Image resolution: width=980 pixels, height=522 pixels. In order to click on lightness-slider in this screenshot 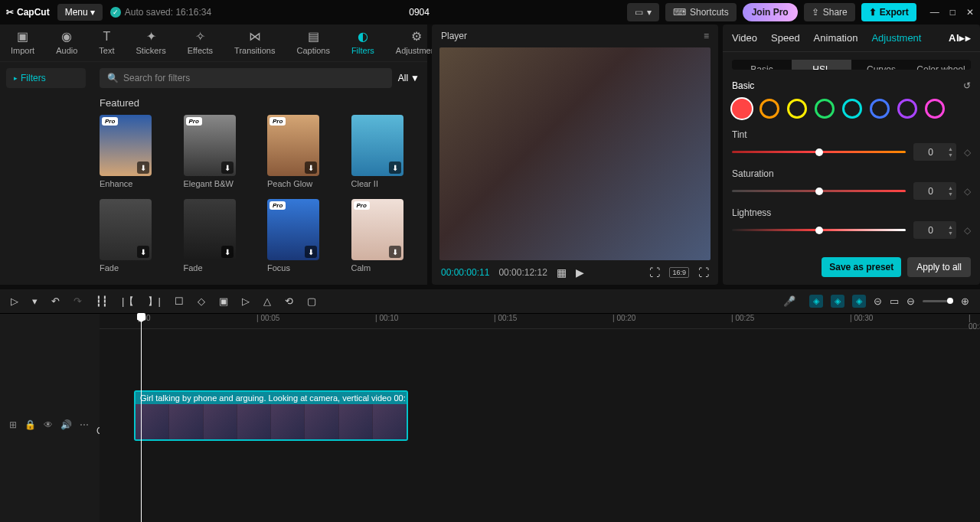, I will do `click(819, 230)`.